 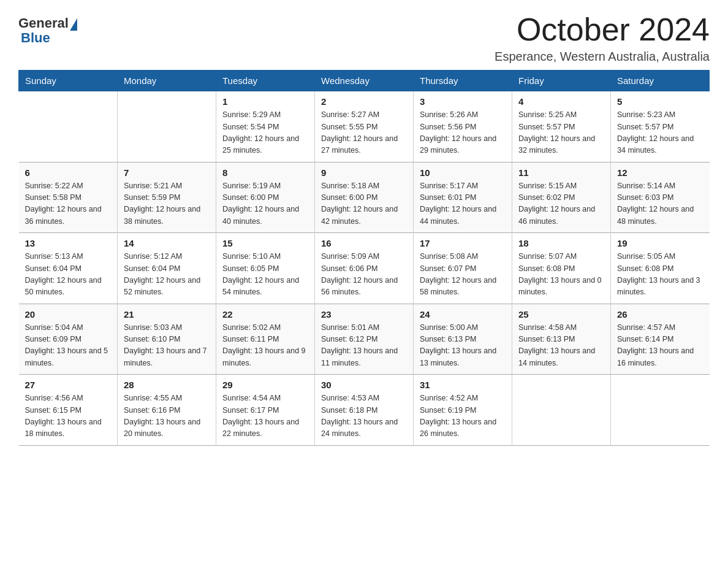 I want to click on day-info: Sunrise: 4:58 AM Sunset: 6:13 PM Dayligh…, so click(x=561, y=346).